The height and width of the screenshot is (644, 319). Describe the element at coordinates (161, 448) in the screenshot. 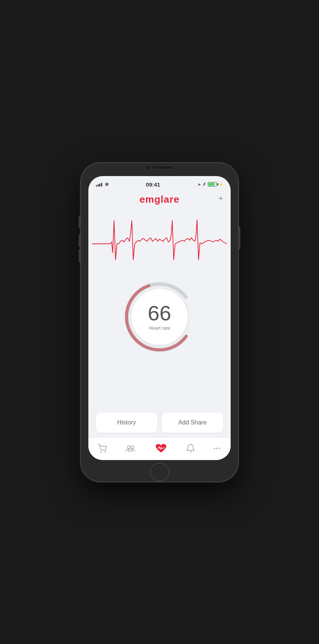

I see `heart-ecg-icon` at that location.